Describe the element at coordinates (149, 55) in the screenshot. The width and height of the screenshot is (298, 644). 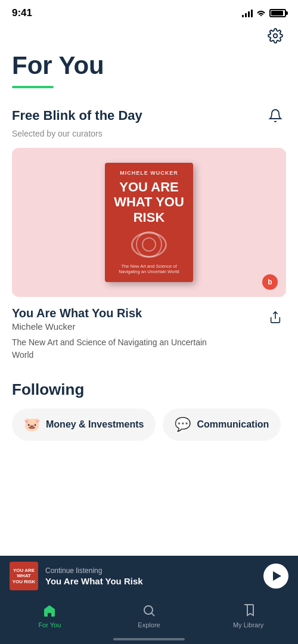
I see `header-area: For You` at that location.